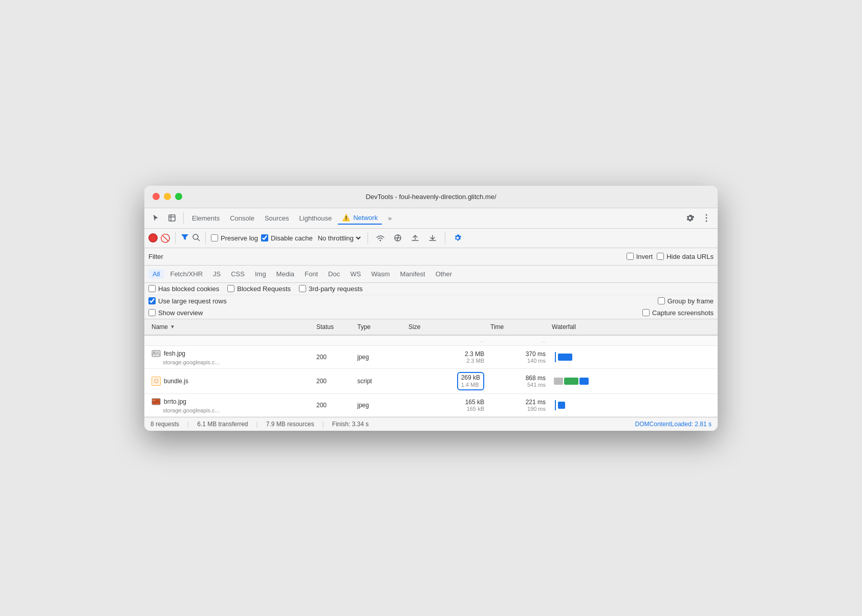 The image size is (862, 616). What do you see at coordinates (431, 341) in the screenshot?
I see `partial-row: ... ...` at bounding box center [431, 341].